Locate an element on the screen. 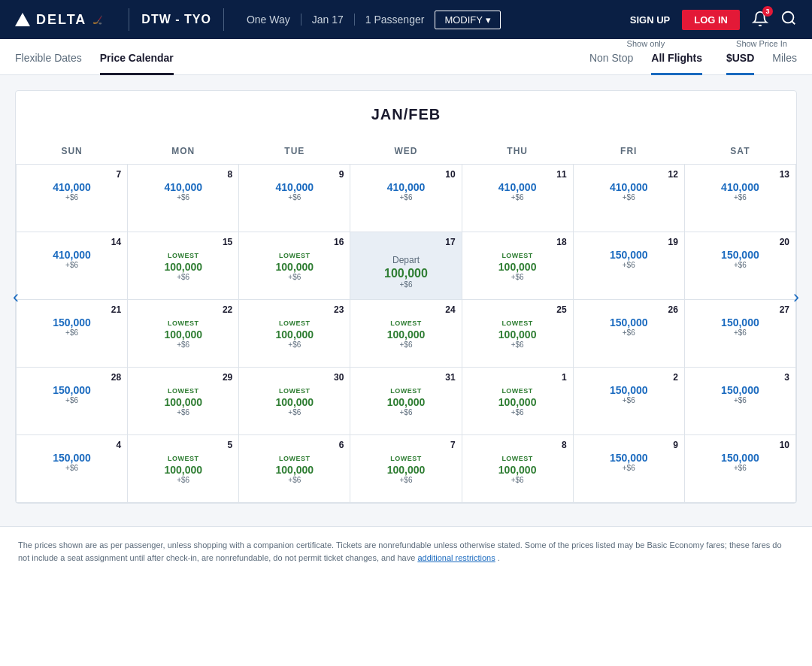  day-sun: SUN is located at coordinates (72, 152).